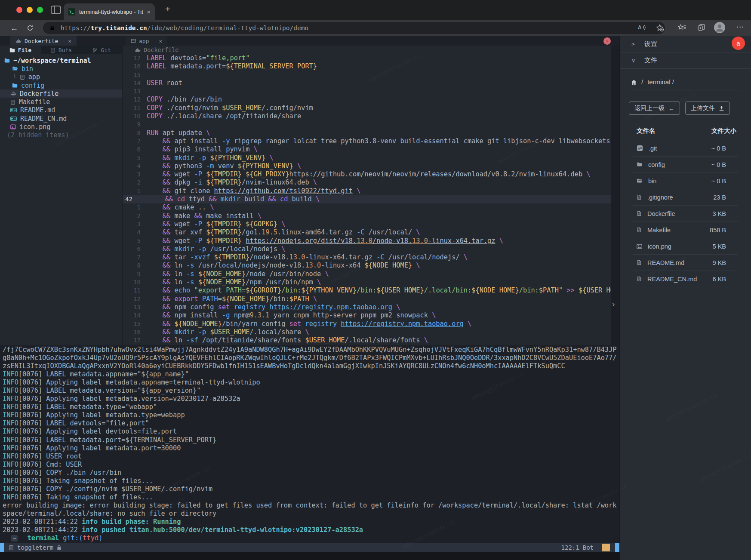  I want to click on code-line-11: 11 && echo "export PATH=${GOROOT}/bin:${…, so click(366, 291).